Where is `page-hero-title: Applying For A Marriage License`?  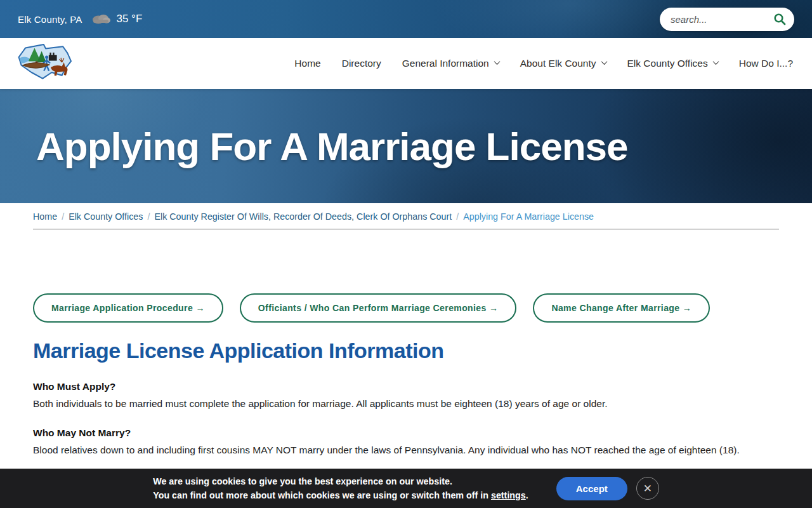 page-hero-title: Applying For A Marriage License is located at coordinates (332, 146).